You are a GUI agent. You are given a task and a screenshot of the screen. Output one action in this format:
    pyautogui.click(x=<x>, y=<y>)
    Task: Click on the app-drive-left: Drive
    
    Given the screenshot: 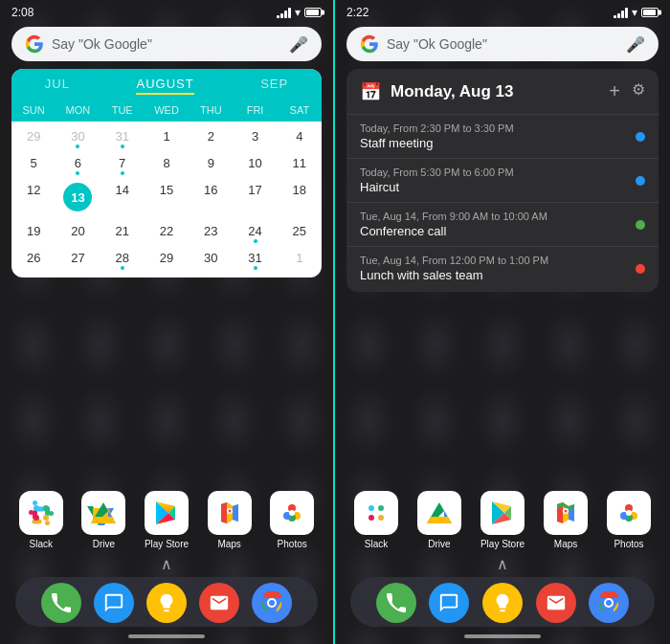 What is the action you would take?
    pyautogui.click(x=103, y=521)
    